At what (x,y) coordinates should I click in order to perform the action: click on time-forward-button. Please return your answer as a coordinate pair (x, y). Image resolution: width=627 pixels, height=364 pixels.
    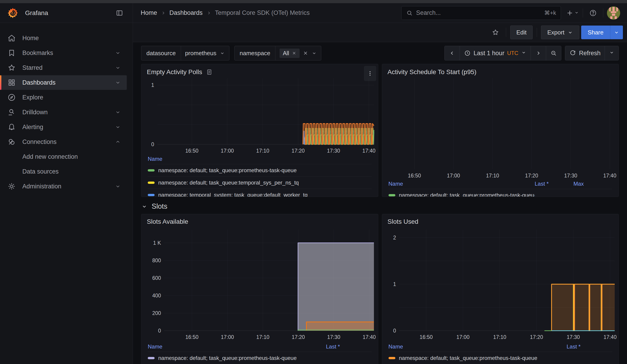
    Looking at the image, I should click on (538, 53).